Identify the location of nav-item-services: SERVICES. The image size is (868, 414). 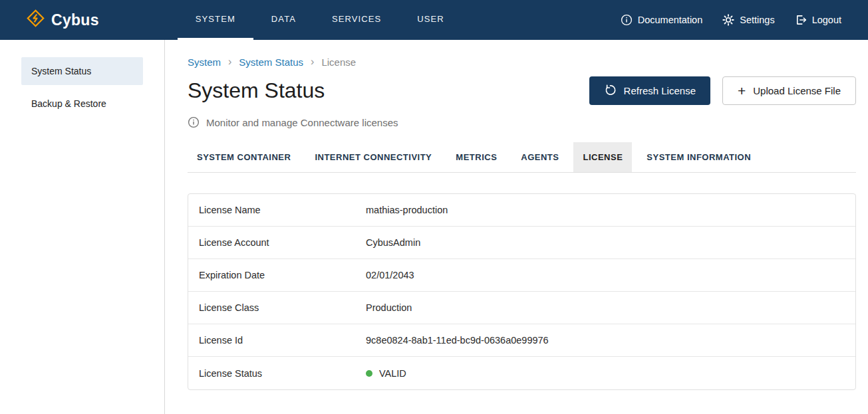
(357, 20).